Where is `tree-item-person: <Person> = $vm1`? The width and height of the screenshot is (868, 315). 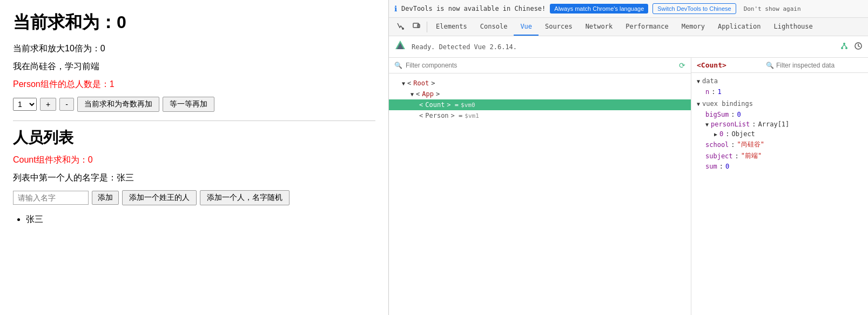 tree-item-person: <Person> = $vm1 is located at coordinates (540, 116).